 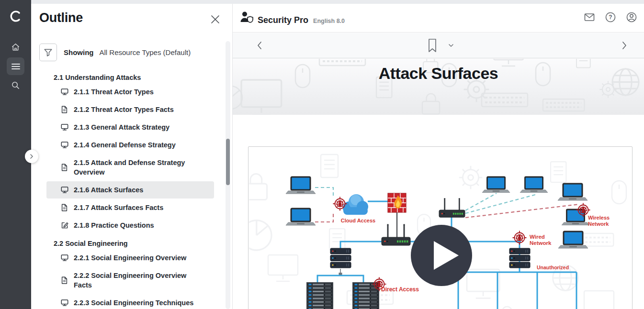 What do you see at coordinates (632, 17) in the screenshot?
I see `account-icon` at bounding box center [632, 17].